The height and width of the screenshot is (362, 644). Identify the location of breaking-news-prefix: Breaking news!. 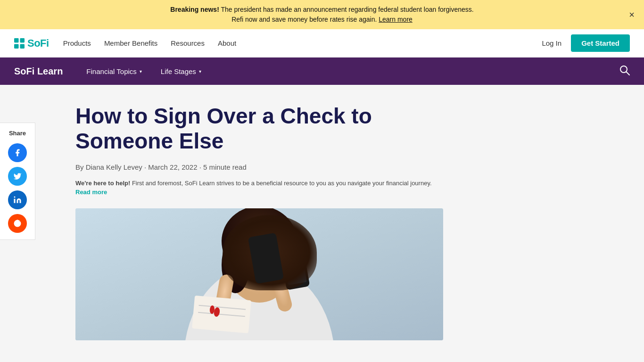
(194, 9).